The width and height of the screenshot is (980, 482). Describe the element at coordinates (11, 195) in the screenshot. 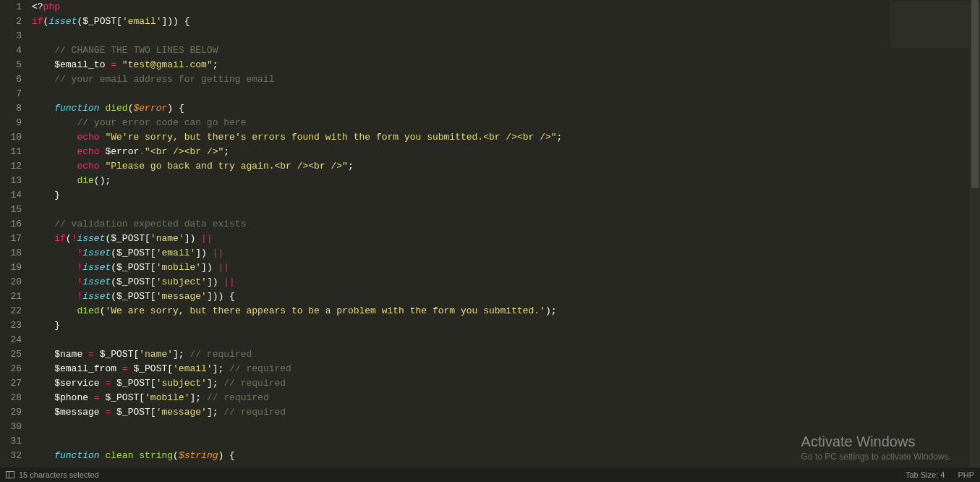

I see `line-number: 14` at that location.